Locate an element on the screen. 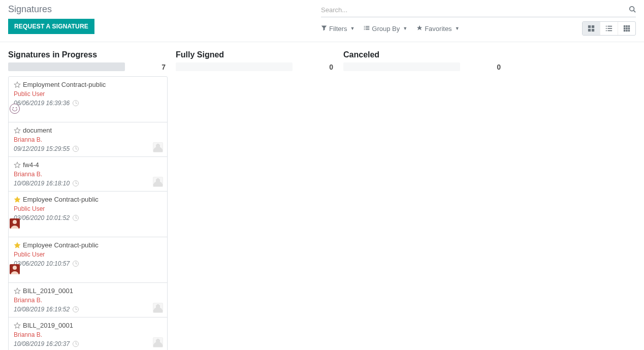  kanban-card: fw4-4Brianna B.10/08/2019 16:18:10 is located at coordinates (88, 174).